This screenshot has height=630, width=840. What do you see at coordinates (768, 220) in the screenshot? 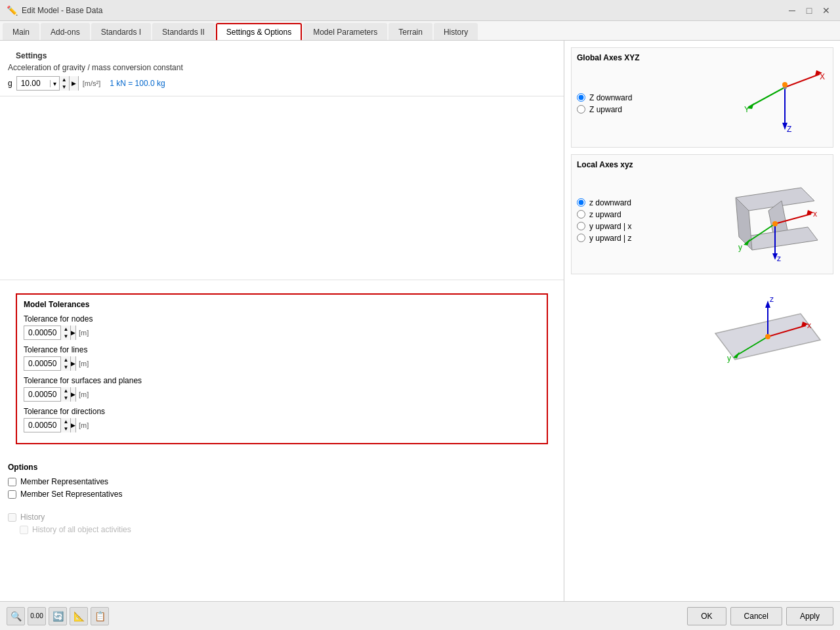
I see `local-beam-svg: y x z` at bounding box center [768, 220].